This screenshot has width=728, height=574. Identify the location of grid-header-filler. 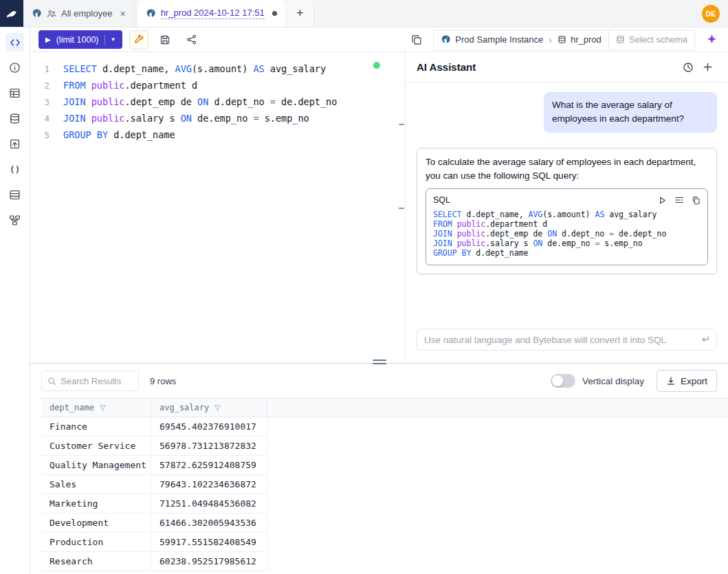
(498, 408).